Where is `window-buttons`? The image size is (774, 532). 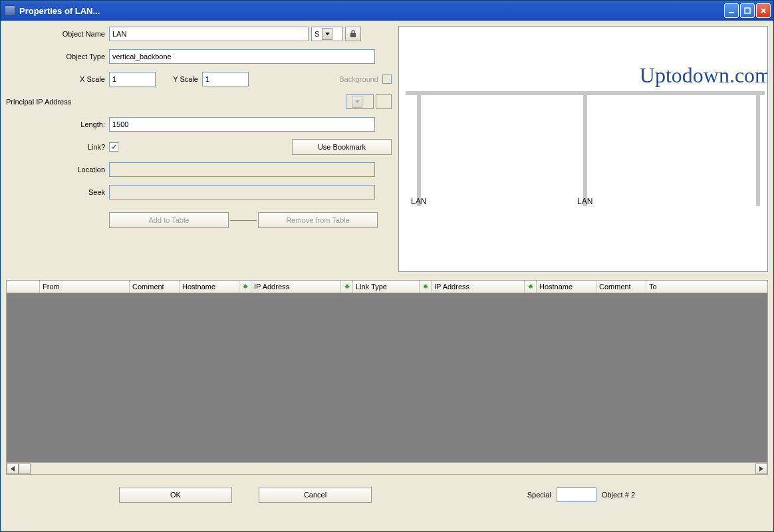
window-buttons is located at coordinates (747, 11).